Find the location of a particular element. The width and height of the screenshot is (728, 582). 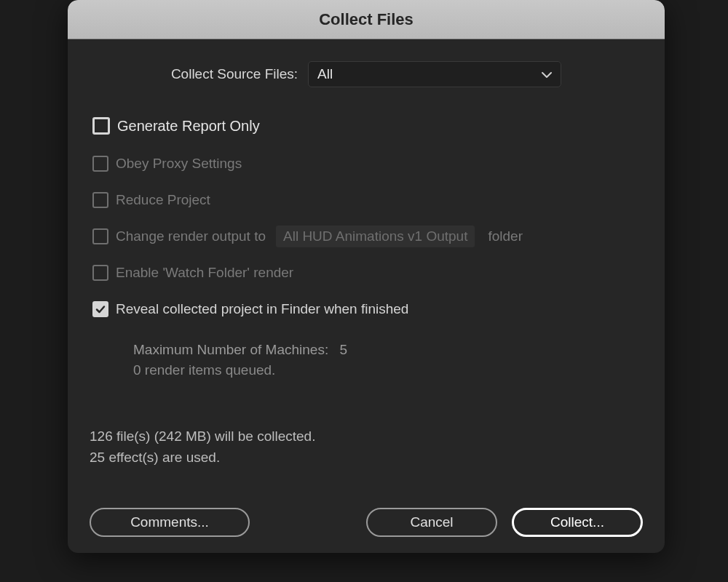

reveal-finder-checkbox is located at coordinates (100, 309).